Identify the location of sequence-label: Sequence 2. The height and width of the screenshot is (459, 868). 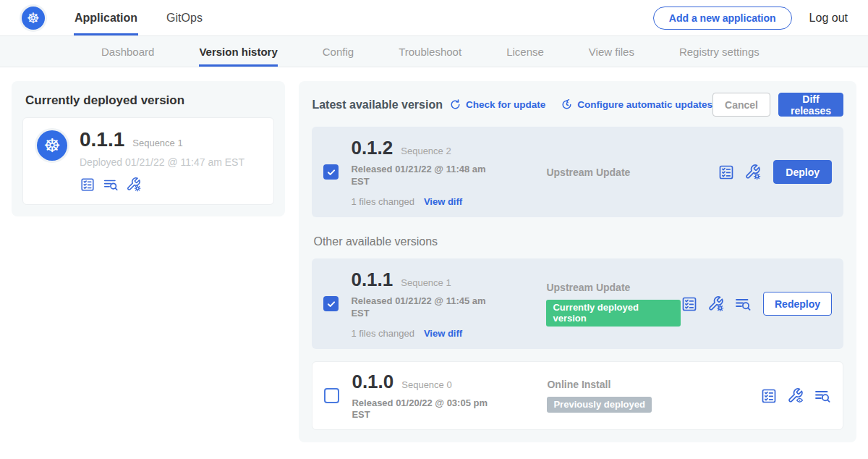
(425, 151).